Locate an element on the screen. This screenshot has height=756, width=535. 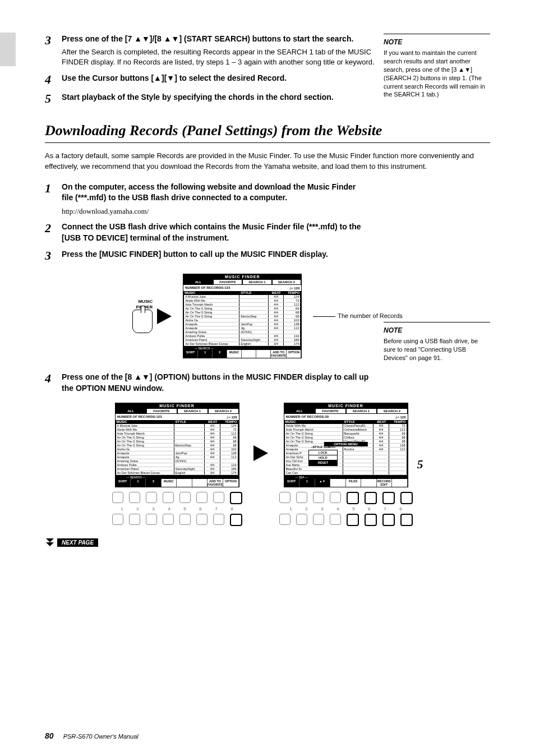
step-number: 5 is located at coordinates (53, 99).